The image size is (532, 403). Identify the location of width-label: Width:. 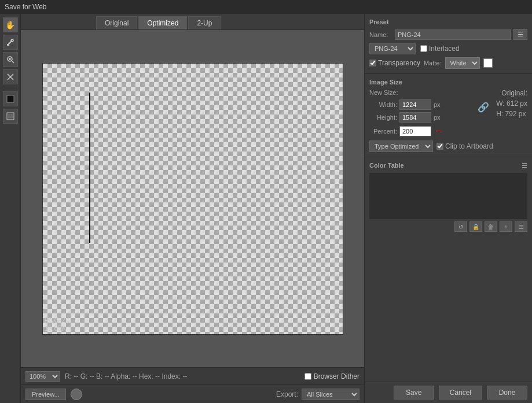
(383, 105).